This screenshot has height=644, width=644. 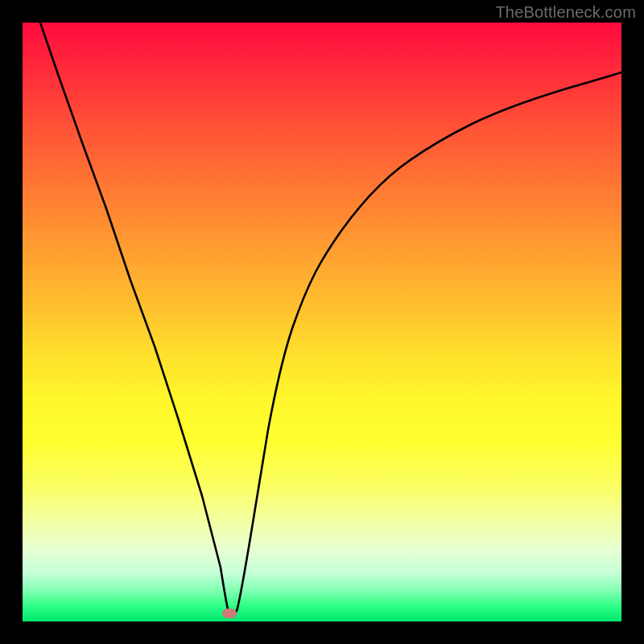 What do you see at coordinates (565, 13) in the screenshot?
I see `watermark-text: TheBottleneck.com` at bounding box center [565, 13].